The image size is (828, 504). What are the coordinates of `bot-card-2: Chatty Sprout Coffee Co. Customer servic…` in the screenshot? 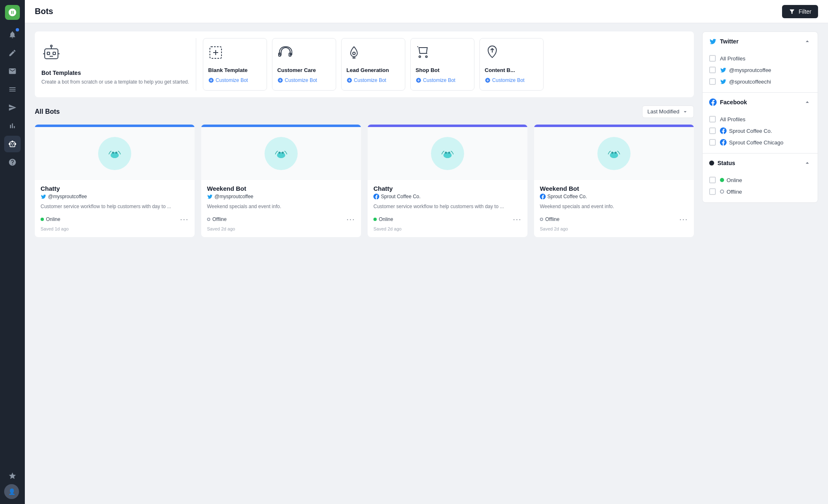 It's located at (448, 181).